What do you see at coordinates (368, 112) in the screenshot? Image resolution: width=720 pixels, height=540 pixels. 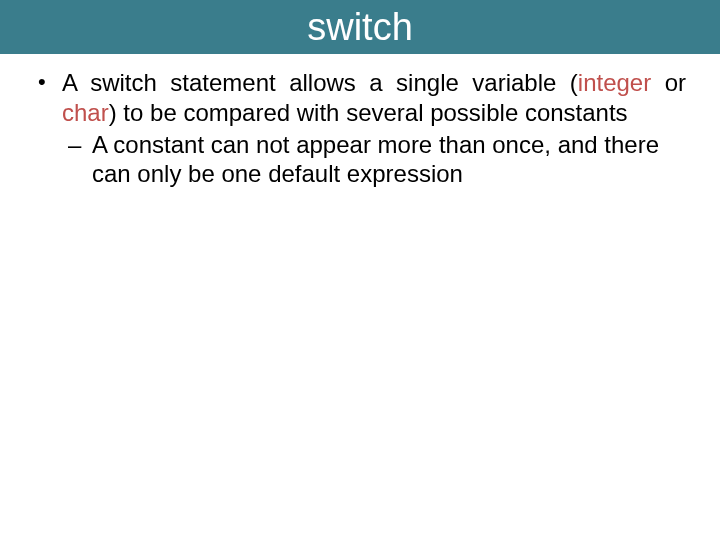 I see `bullet-text-post: ) to be compared with several possible c…` at bounding box center [368, 112].